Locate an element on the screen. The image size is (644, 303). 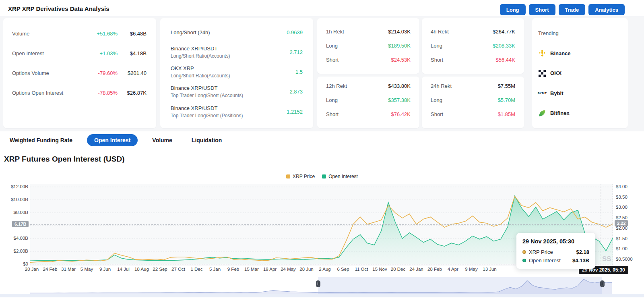
rekt-short-row: Short$76.42K is located at coordinates (368, 114).